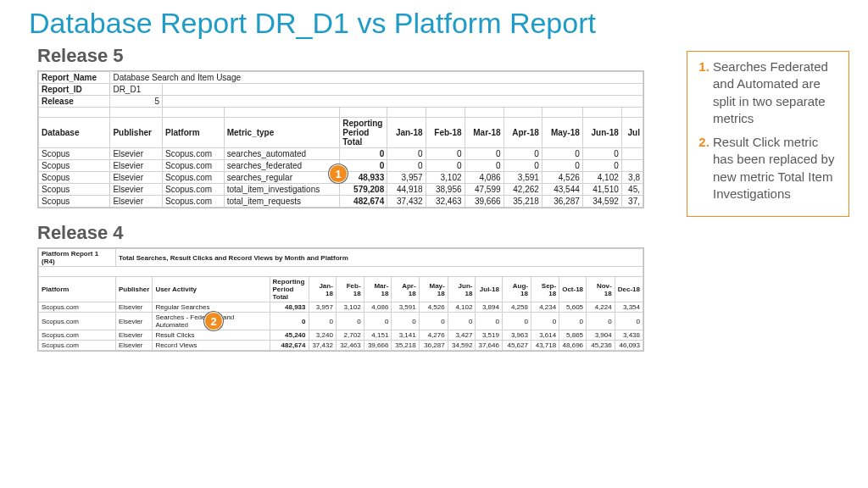 This screenshot has width=868, height=488. What do you see at coordinates (341, 78) in the screenshot?
I see `meta-report-name: Report_Name Database Search and Item Usa…` at bounding box center [341, 78].